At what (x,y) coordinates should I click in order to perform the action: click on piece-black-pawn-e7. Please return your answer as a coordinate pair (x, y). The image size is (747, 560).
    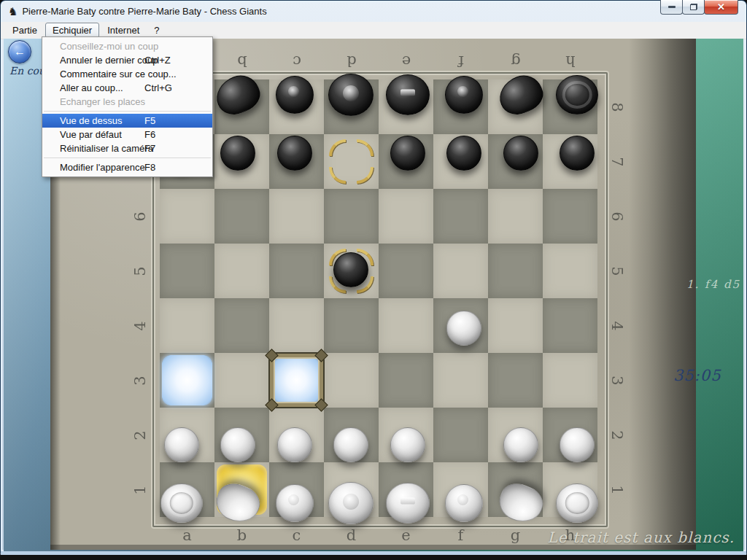
    Looking at the image, I should click on (408, 153).